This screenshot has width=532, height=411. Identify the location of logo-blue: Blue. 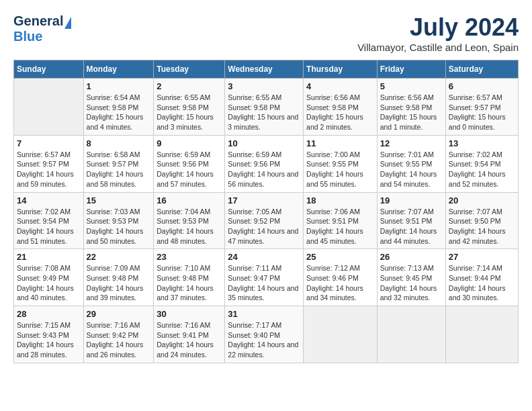
(28, 36).